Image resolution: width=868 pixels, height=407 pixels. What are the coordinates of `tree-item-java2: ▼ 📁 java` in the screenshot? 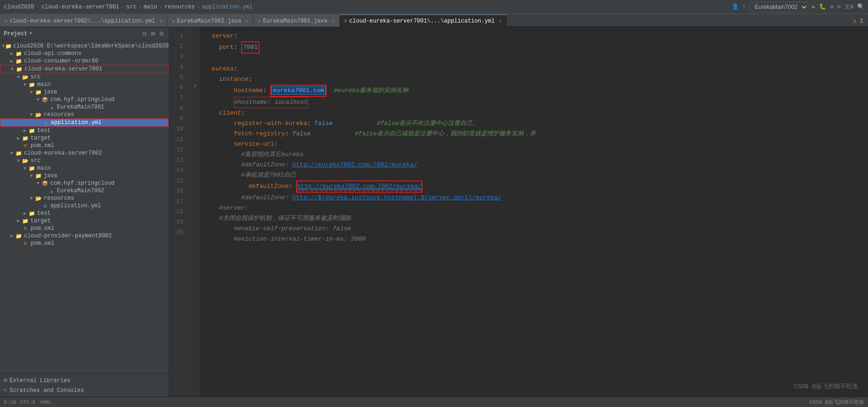 It's located at (85, 176).